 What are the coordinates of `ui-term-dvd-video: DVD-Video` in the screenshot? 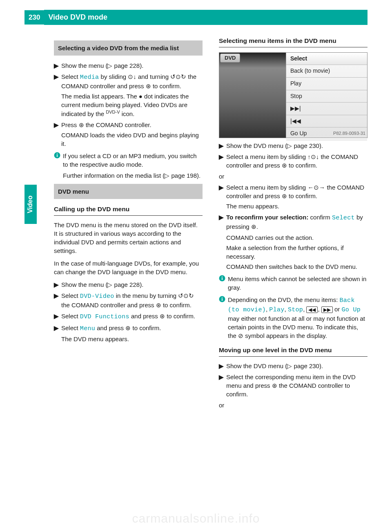 It's located at (97, 297).